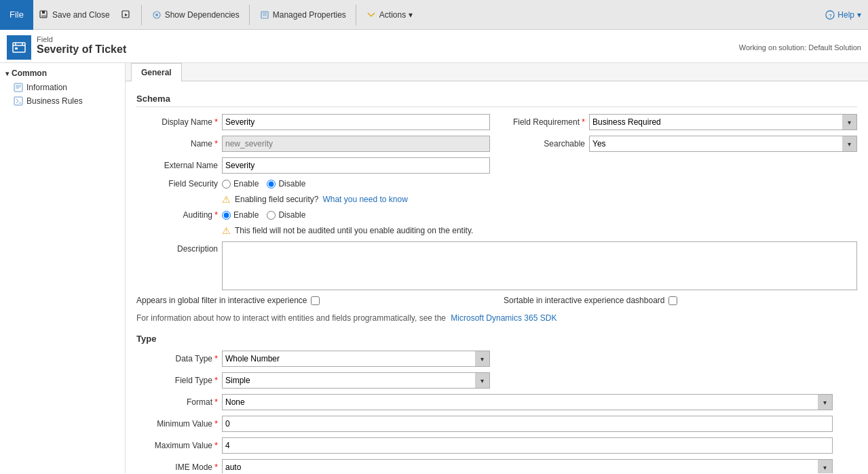 The image size is (868, 474). I want to click on sidebar: ▾ Common Information Business Rules, so click(62, 269).